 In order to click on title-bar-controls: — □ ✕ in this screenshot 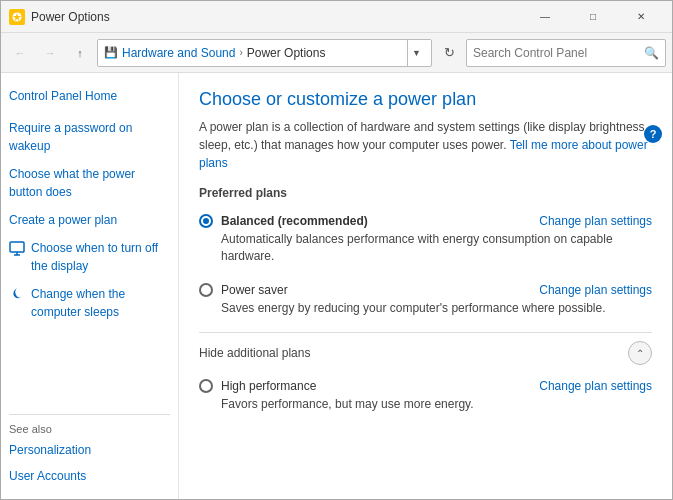, I will do `click(593, 17)`.